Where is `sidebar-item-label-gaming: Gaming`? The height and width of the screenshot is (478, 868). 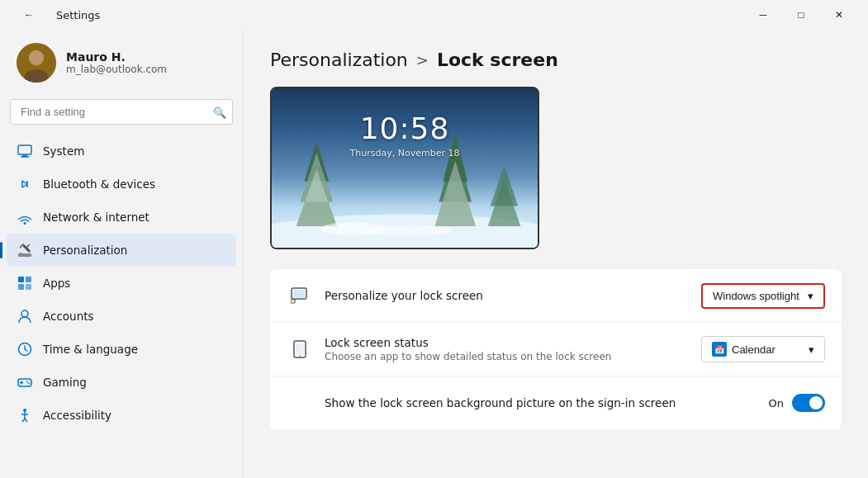
sidebar-item-label-gaming: Gaming is located at coordinates (64, 382).